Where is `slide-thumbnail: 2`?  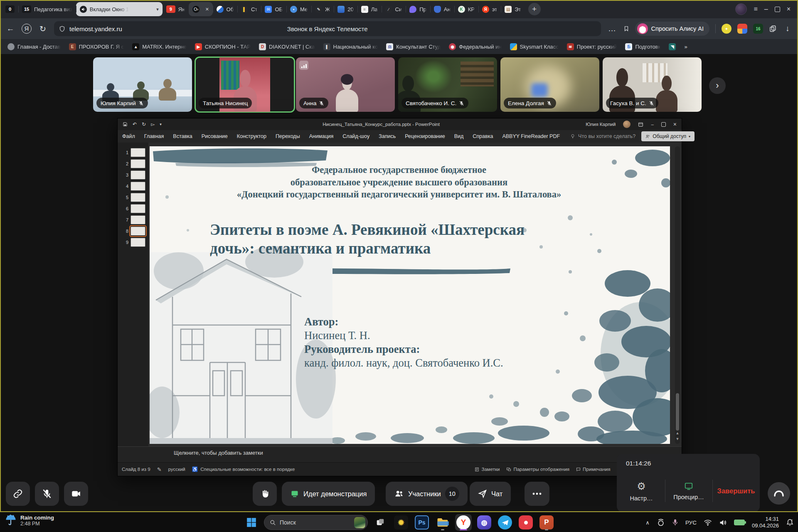
slide-thumbnail: 2 is located at coordinates (133, 164).